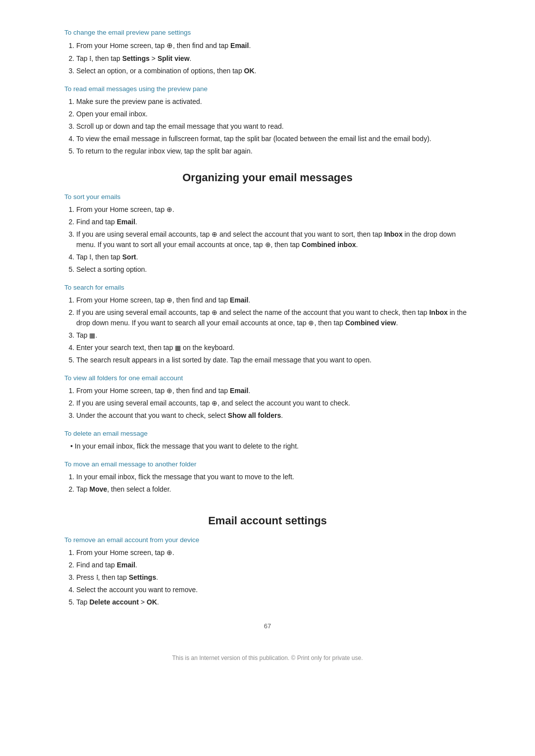  I want to click on list-search: From your Home screen, tap ⊕, then find …, so click(268, 330).